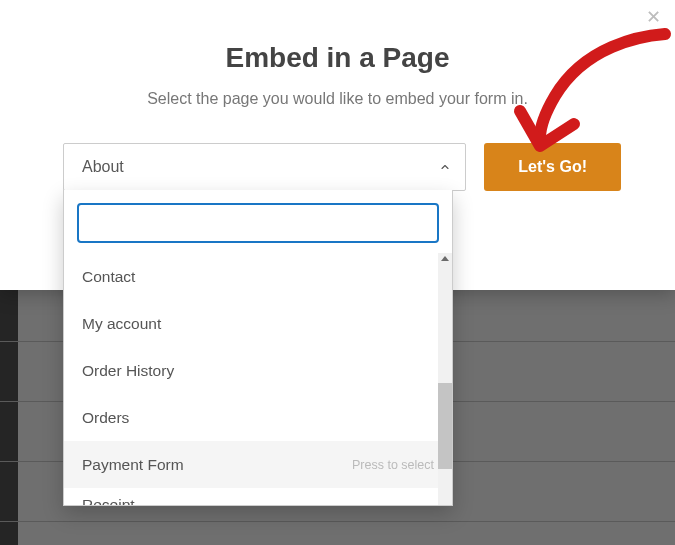 The width and height of the screenshot is (675, 545). What do you see at coordinates (552, 167) in the screenshot?
I see `lets-go-button: Let's Go!` at bounding box center [552, 167].